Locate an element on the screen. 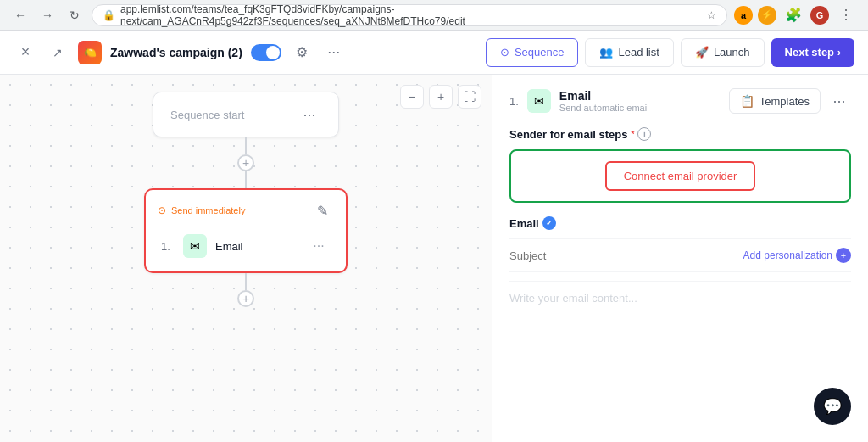  lead-list-nav-button: 👥 Lead list is located at coordinates (629, 53).